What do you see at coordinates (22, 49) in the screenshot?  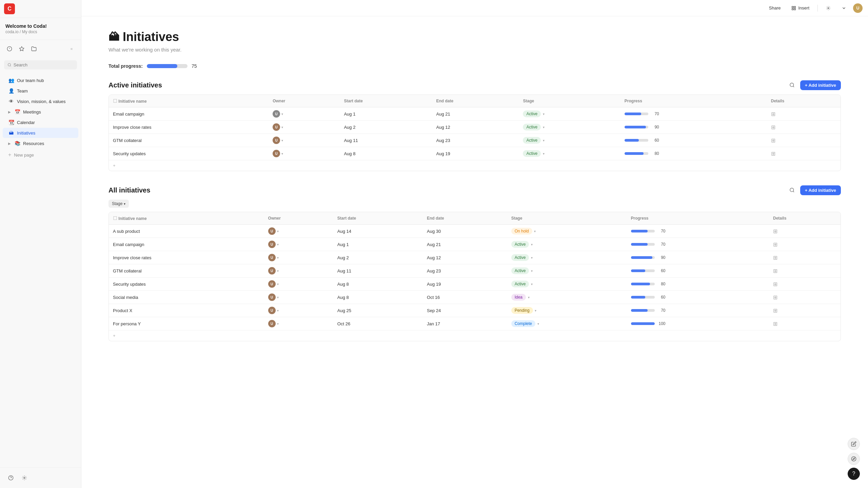 I see `sidebar-star-icon` at bounding box center [22, 49].